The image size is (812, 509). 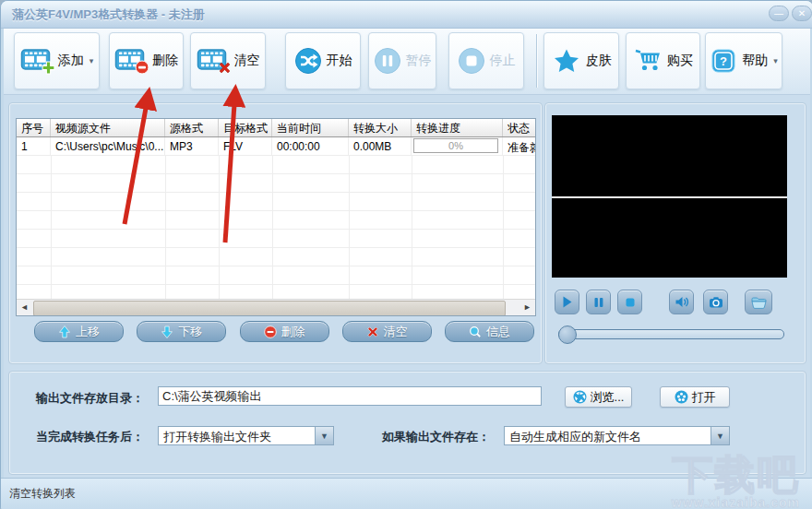 What do you see at coordinates (284, 332) in the screenshot?
I see `list-action-row: 上移 下移 删除 清空 信息` at bounding box center [284, 332].